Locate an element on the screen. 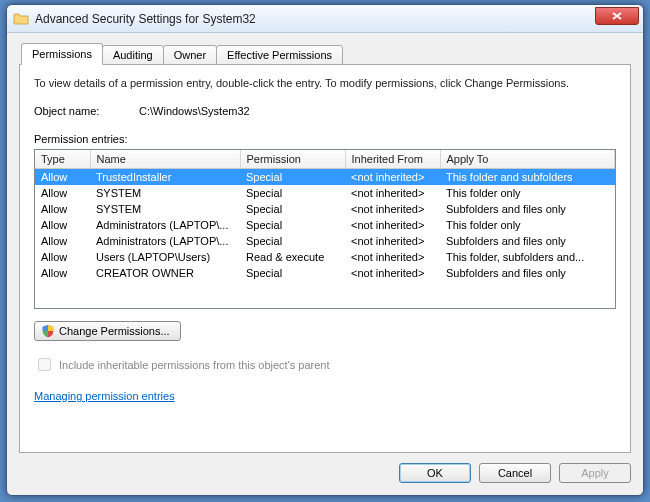 The image size is (650, 502). close-button is located at coordinates (617, 16).